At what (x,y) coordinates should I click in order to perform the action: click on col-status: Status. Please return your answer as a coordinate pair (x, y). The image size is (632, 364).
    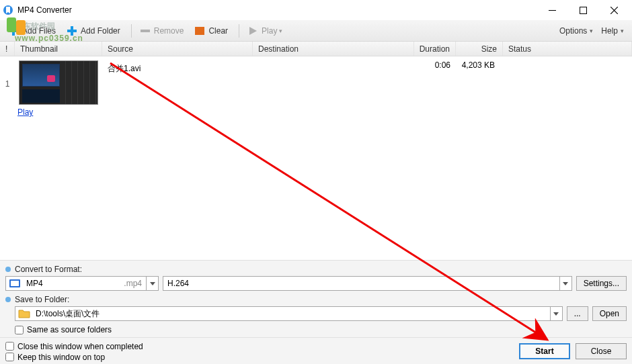
    Looking at the image, I should click on (567, 48).